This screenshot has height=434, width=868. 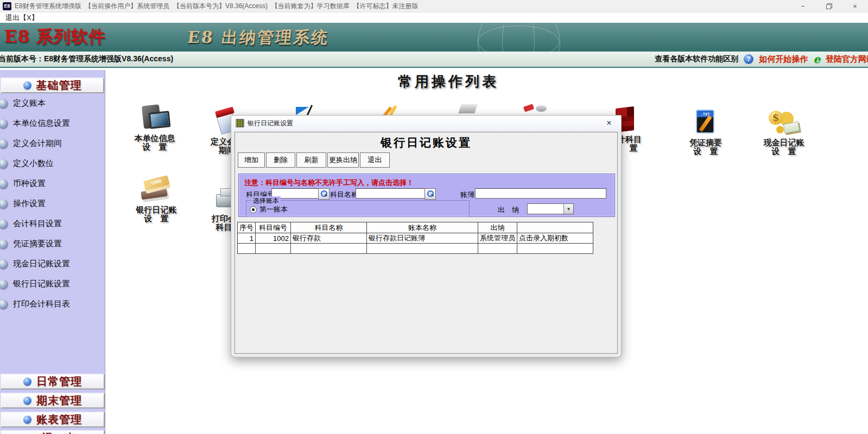 What do you see at coordinates (324, 194) in the screenshot?
I see `subject-code-lookup-button` at bounding box center [324, 194].